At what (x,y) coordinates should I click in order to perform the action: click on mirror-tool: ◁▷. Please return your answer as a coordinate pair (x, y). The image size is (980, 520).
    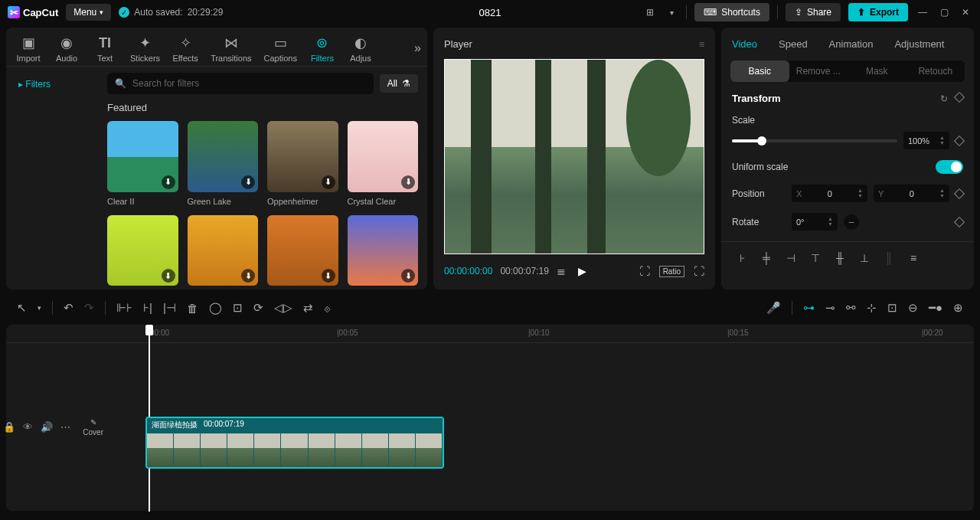
    Looking at the image, I should click on (283, 308).